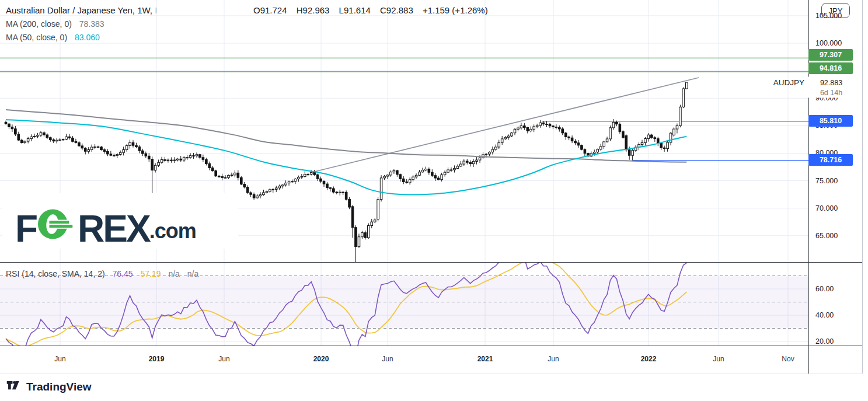 Image resolution: width=868 pixels, height=401 pixels. What do you see at coordinates (57, 225) in the screenshot?
I see `forex-o-icon` at bounding box center [57, 225].